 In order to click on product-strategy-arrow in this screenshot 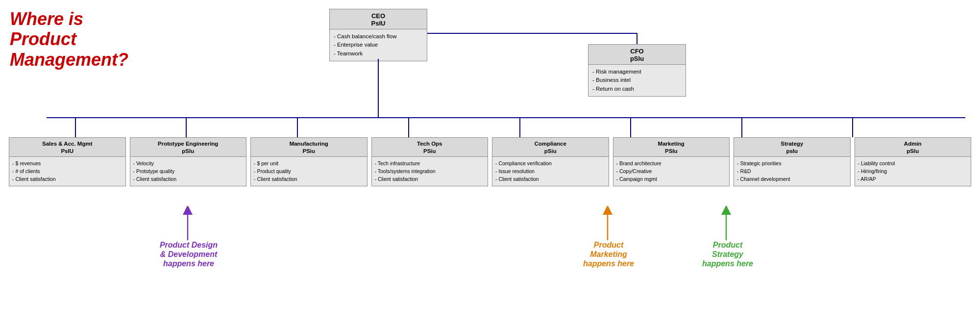, I will do `click(730, 226)`.